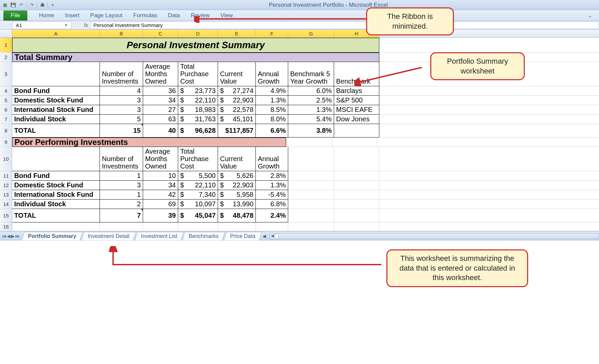 Image resolution: width=599 pixels, height=364 pixels. I want to click on cell-b7: 5, so click(121, 119).